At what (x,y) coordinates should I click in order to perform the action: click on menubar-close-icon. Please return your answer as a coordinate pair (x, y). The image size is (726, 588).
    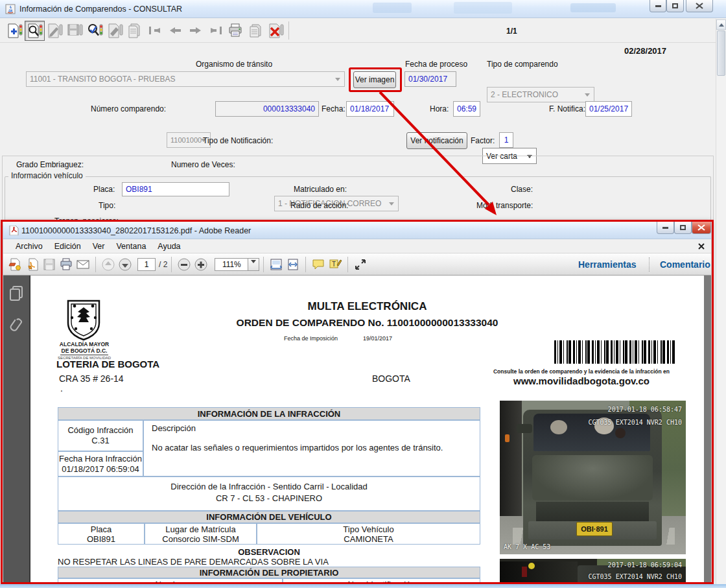
    Looking at the image, I should click on (701, 246).